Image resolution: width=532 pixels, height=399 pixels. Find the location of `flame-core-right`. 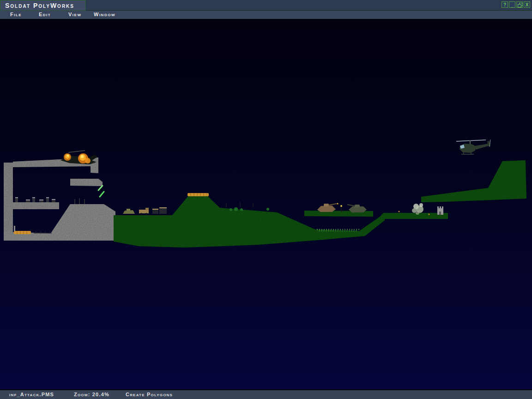

flame-core-right is located at coordinates (82, 157).